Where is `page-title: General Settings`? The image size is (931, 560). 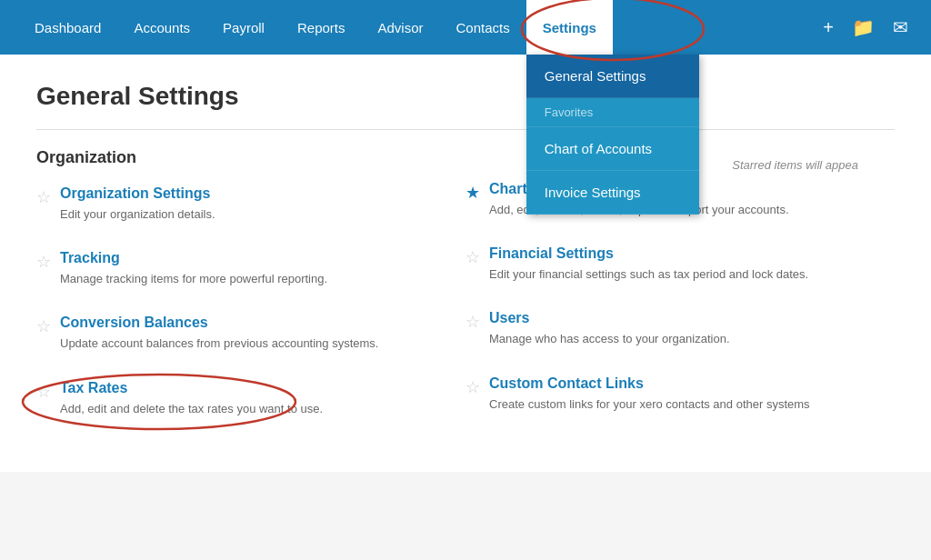 page-title: General Settings is located at coordinates (466, 96).